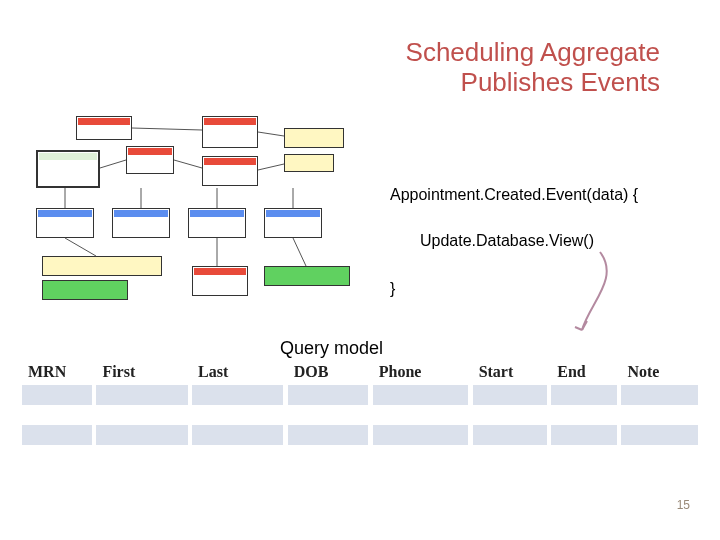 The height and width of the screenshot is (540, 720). What do you see at coordinates (595, 298) in the screenshot?
I see `arrow-to-query-model` at bounding box center [595, 298].